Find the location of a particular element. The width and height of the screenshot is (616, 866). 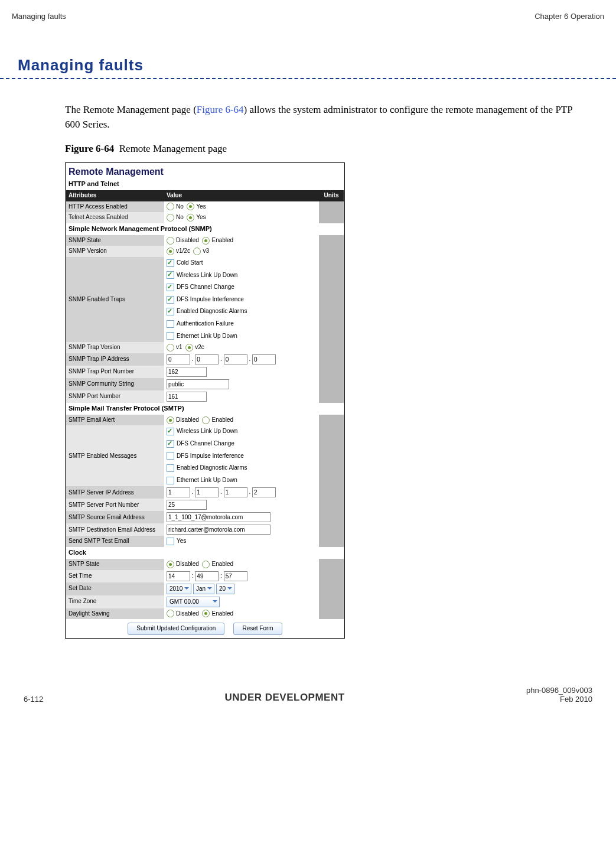

label-set-time: Set Time is located at coordinates (115, 577).